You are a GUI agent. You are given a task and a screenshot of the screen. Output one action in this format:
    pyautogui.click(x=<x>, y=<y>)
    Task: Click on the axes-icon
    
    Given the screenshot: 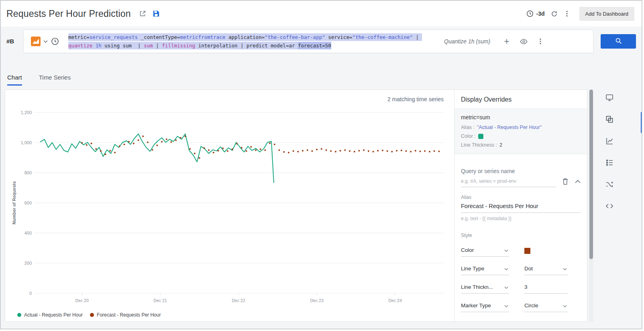 What is the action you would take?
    pyautogui.click(x=609, y=141)
    